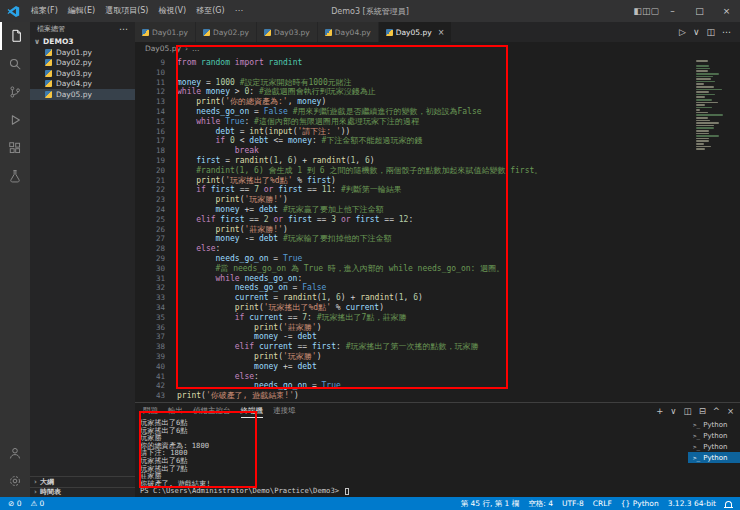 This screenshot has width=740, height=510. I want to click on tab-day04-py: Day04.py, so click(348, 32).